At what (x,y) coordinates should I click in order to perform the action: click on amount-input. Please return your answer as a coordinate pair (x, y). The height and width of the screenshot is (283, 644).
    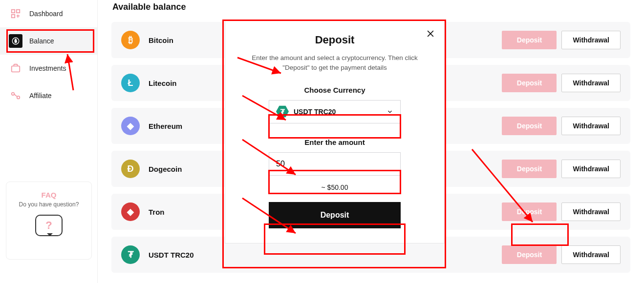
    Looking at the image, I should click on (335, 164).